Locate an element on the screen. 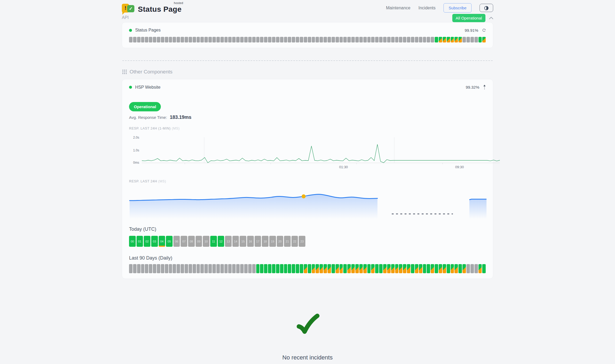 The width and height of the screenshot is (615, 364). response-time-chart: 2.0s 1.0s 0ms 01:30 09:30 is located at coordinates (308, 154).